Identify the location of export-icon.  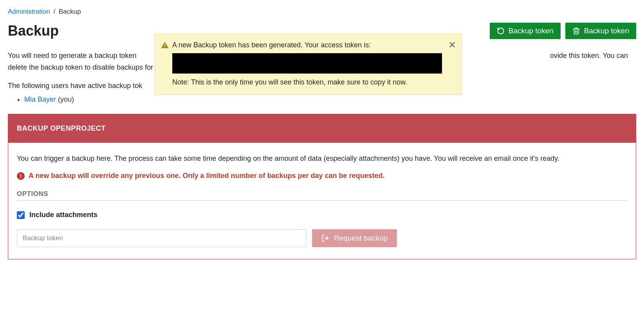
(325, 238).